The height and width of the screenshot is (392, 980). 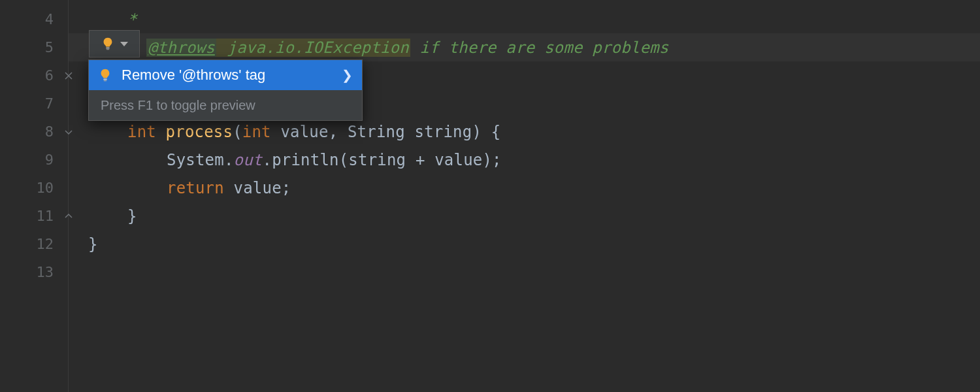 I want to click on chevron-down-icon, so click(x=124, y=44).